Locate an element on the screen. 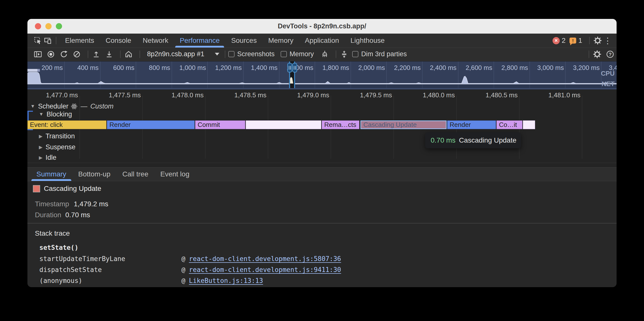 This screenshot has width=644, height=321. summary-event-name: Cascading Update is located at coordinates (72, 189).